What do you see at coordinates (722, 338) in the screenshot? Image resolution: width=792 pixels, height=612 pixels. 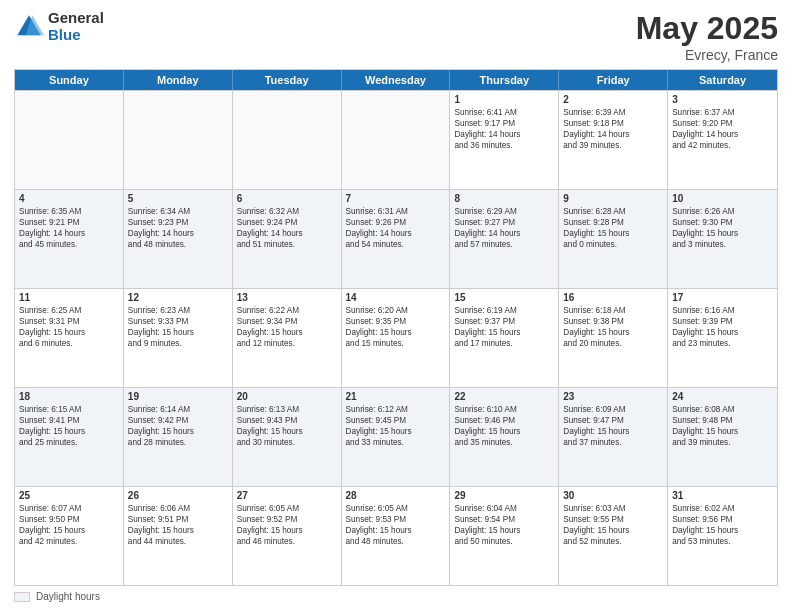 I see `calendar-cell: 17Sunrise: 6:16 AMSunset: 9:39 PMDayligh…` at bounding box center [722, 338].